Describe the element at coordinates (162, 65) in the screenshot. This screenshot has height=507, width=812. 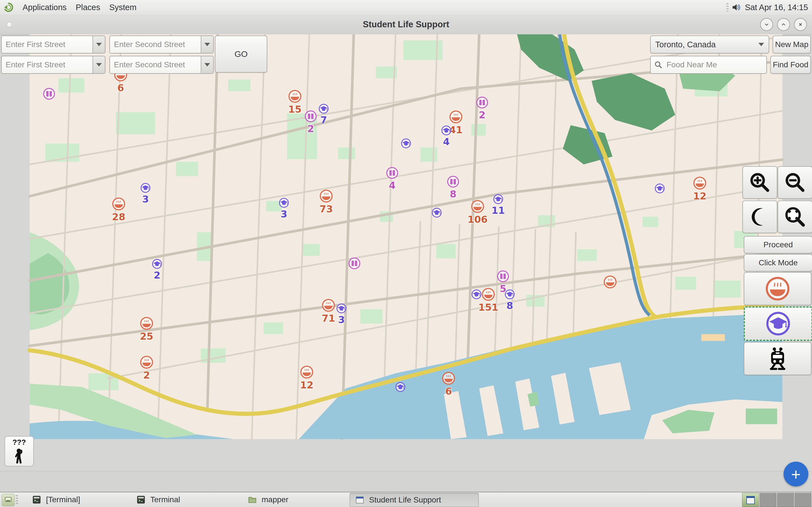
I see `second-street-combo-bottom` at that location.